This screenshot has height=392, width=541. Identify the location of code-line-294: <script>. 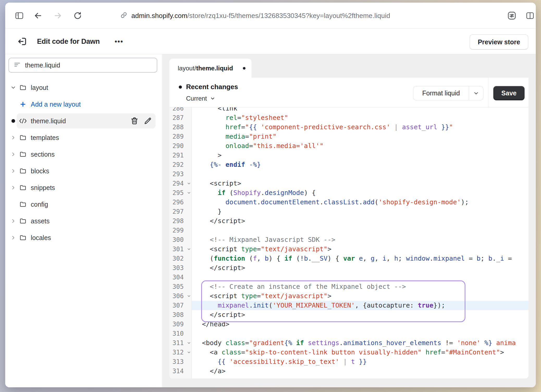
(360, 183).